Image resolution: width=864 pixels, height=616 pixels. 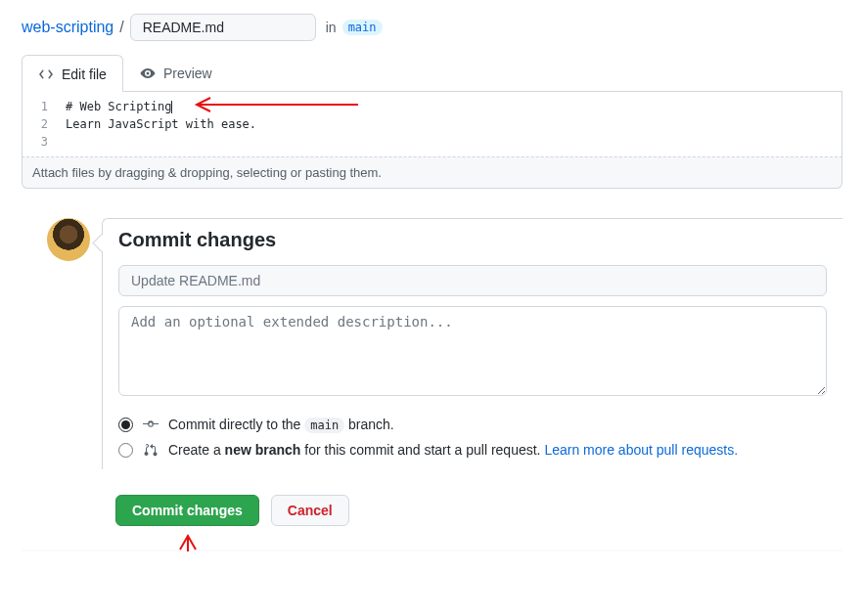 What do you see at coordinates (46, 74) in the screenshot?
I see `code-icon` at bounding box center [46, 74].